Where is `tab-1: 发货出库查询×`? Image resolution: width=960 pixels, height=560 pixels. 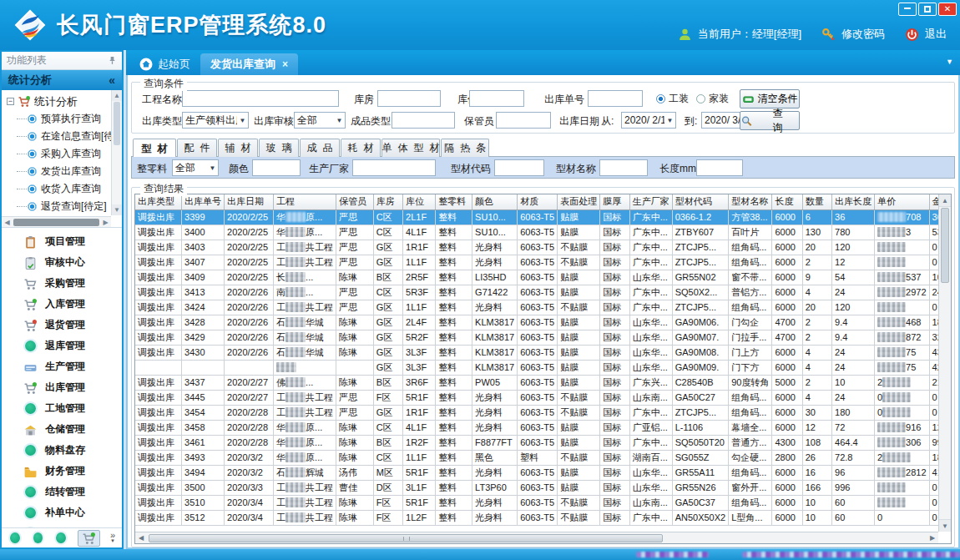
tab-1: 发货出库查询× is located at coordinates (249, 64).